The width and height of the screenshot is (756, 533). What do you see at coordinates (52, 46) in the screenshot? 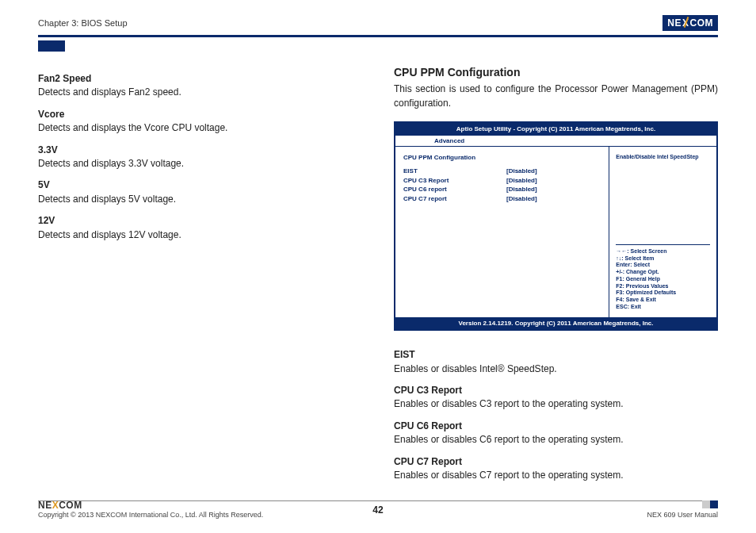
I see `tab-stub` at bounding box center [52, 46].